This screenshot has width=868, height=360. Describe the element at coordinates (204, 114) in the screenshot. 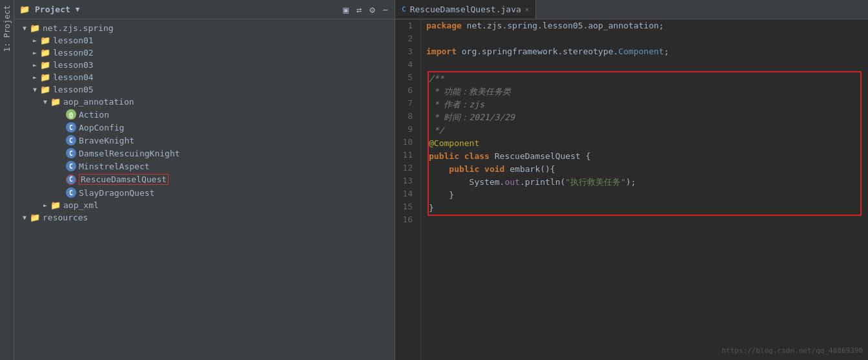

I see `tree-item-action: @ Action` at that location.